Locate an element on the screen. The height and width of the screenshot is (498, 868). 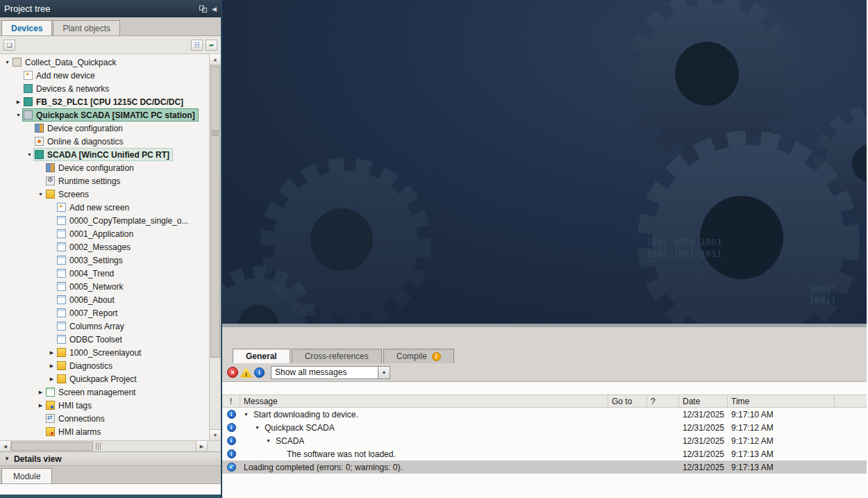
tree-item: Screens is located at coordinates (104, 194).